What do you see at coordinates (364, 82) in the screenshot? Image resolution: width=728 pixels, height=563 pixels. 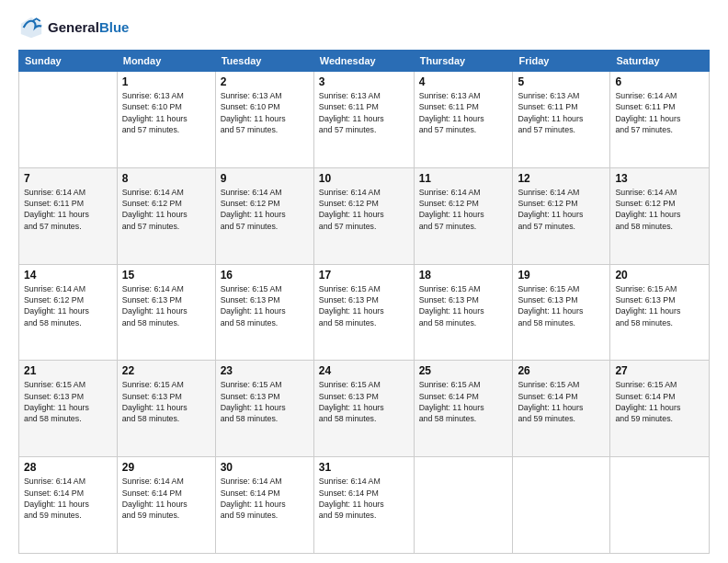 I see `day-number: 3` at bounding box center [364, 82].